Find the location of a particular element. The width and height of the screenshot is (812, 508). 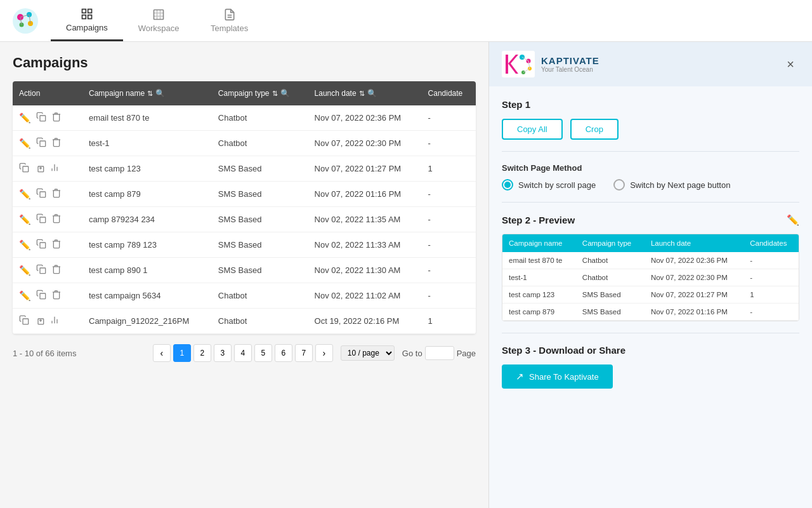

prev-page-btn: ‹ is located at coordinates (162, 353).